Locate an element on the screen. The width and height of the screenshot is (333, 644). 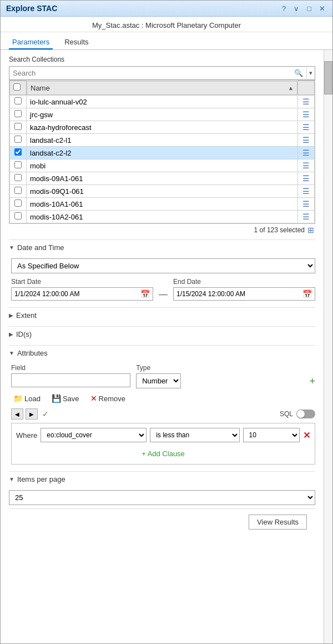
row-name: landsat-c2-l2 is located at coordinates (162, 153).